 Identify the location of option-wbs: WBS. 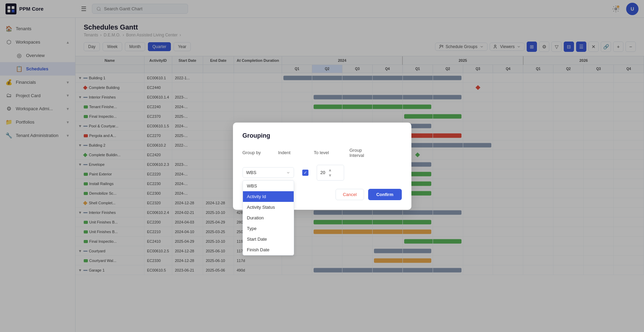
(268, 186).